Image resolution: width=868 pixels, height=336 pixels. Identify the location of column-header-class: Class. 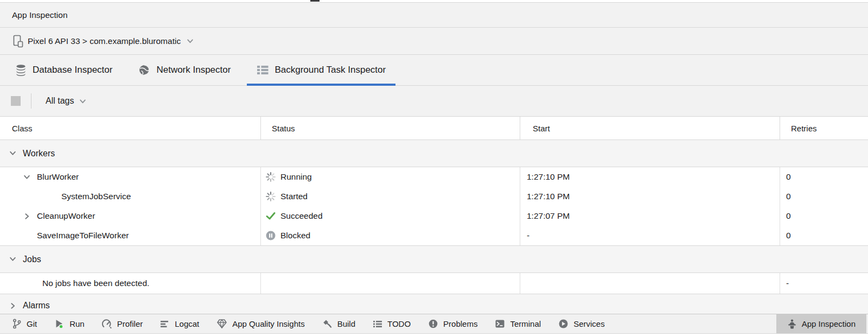
(130, 128).